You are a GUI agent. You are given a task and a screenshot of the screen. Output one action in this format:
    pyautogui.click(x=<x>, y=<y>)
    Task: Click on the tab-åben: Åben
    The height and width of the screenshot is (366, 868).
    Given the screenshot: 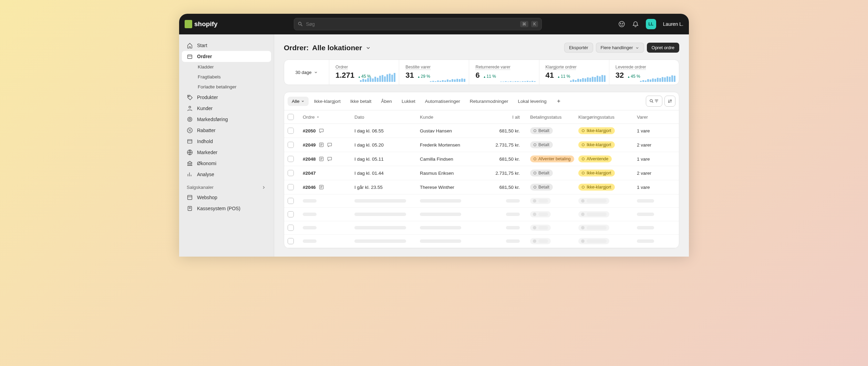 What is the action you would take?
    pyautogui.click(x=386, y=101)
    